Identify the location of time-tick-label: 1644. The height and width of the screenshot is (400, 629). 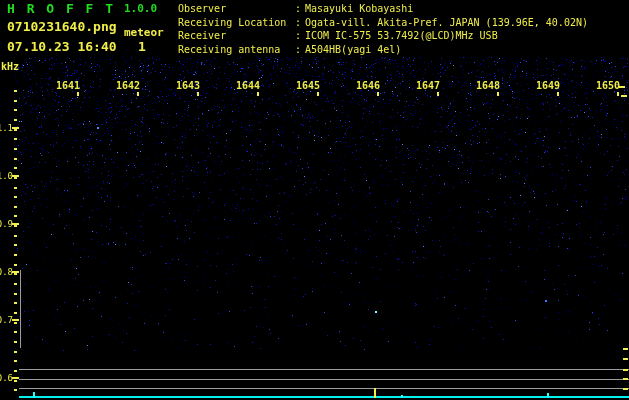
(248, 86).